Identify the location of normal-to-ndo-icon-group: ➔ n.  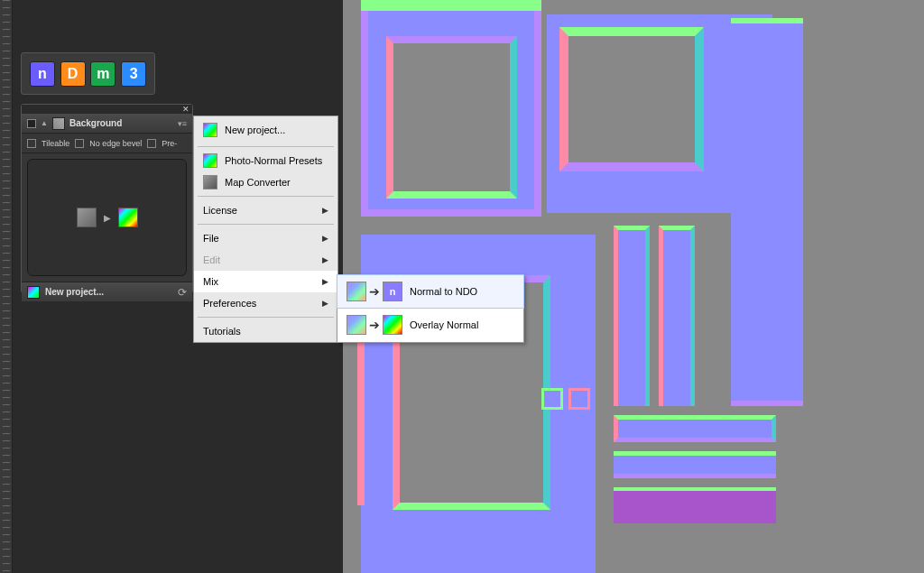
(374, 291).